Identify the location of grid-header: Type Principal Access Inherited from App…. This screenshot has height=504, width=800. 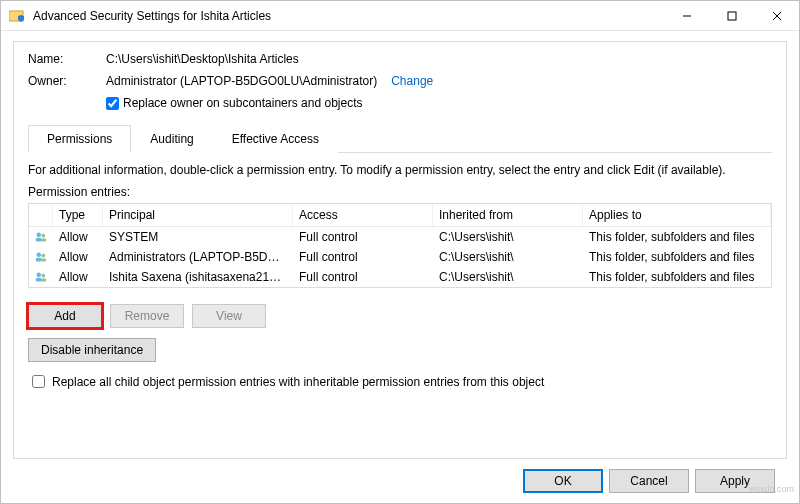
(400, 216).